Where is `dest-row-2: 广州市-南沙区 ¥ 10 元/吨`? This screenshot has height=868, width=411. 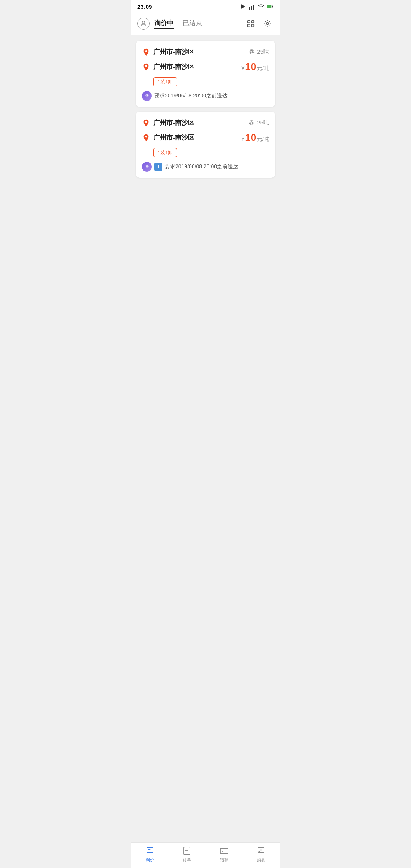
dest-row-2: 广州市-南沙区 ¥ 10 元/吨 is located at coordinates (206, 138).